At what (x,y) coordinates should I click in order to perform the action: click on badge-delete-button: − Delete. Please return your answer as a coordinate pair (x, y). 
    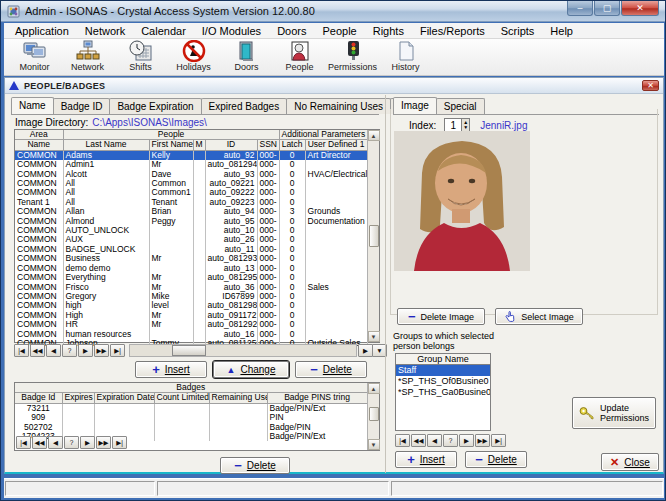
    Looking at the image, I should click on (255, 466).